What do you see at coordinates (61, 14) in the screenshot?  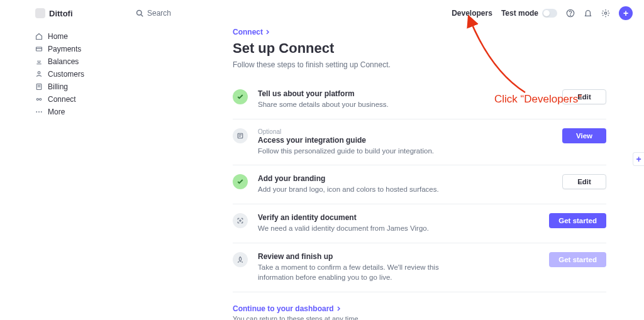 I see `brand-name: Dittofi` at bounding box center [61, 14].